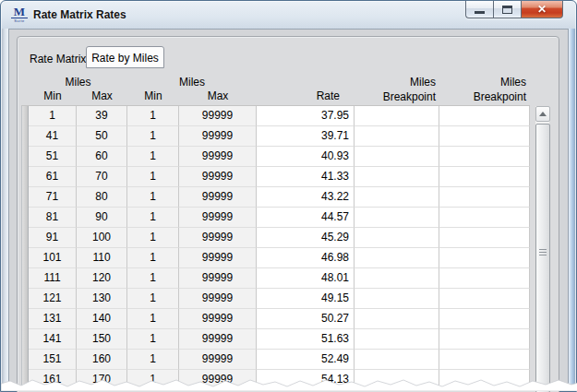 Image resolution: width=577 pixels, height=392 pixels. I want to click on cell-rate: 40.93, so click(306, 157).